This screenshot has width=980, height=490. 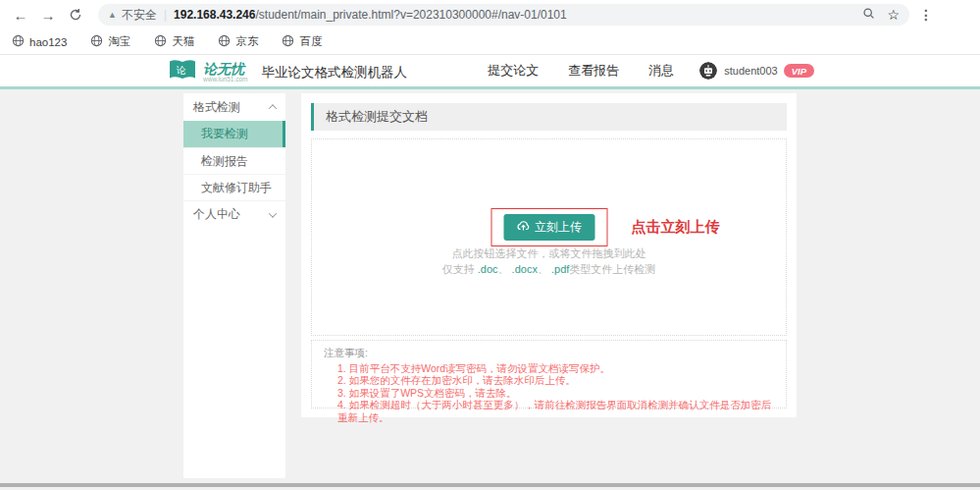 I want to click on note-line-1: 1. 目前平台不支持Word读写密码，请勿设置文档读写保护。, so click(x=549, y=368).